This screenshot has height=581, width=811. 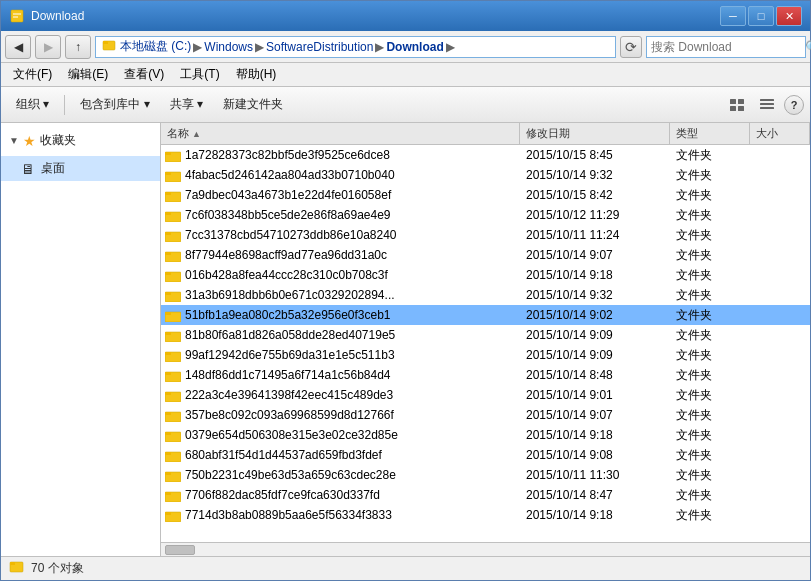 What do you see at coordinates (288, 315) in the screenshot?
I see `file-name-text: 51bfb1a9ea080c2b5a32e956e0f3ceb1` at bounding box center [288, 315].